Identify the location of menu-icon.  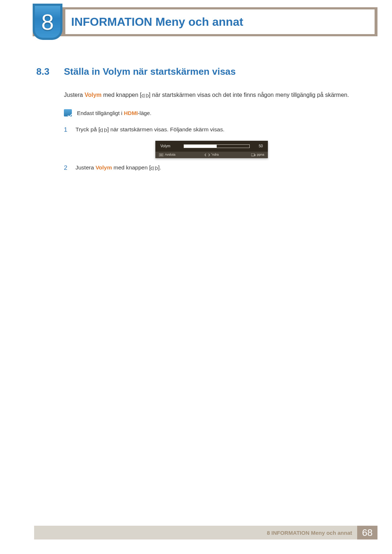
(161, 155).